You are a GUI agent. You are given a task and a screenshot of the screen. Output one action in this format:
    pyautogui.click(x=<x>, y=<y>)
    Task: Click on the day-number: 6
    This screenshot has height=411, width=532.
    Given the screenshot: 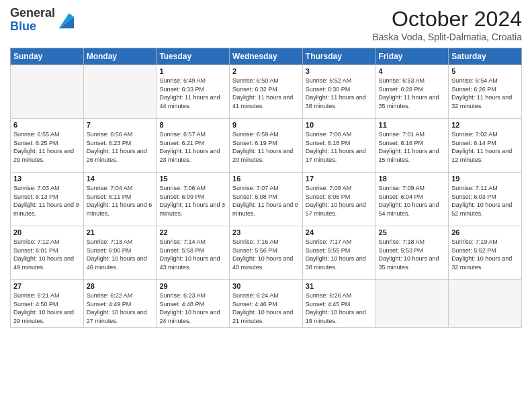 What is the action you would take?
    pyautogui.click(x=47, y=125)
    